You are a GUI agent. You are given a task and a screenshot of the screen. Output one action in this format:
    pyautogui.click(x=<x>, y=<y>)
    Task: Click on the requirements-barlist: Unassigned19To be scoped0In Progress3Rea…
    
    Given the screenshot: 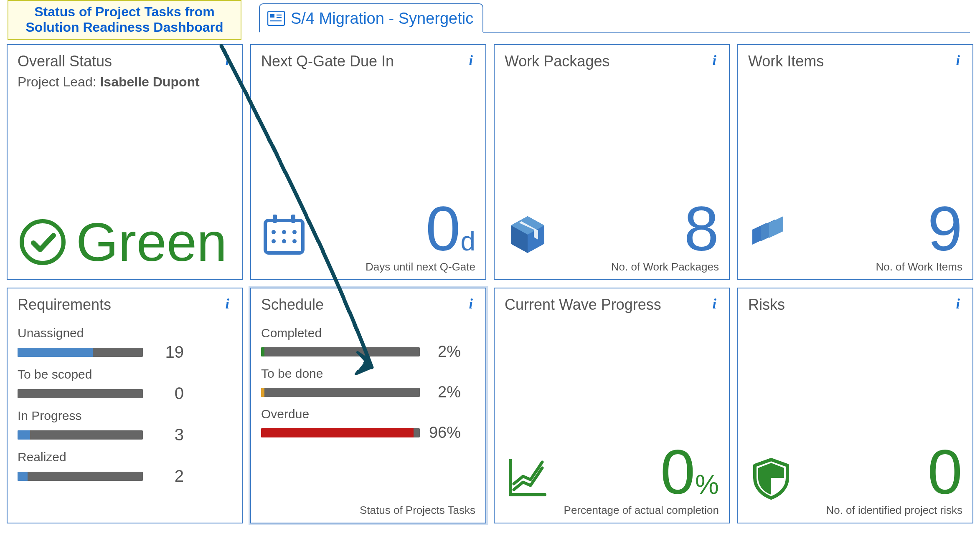 What is the action you would take?
    pyautogui.click(x=124, y=406)
    